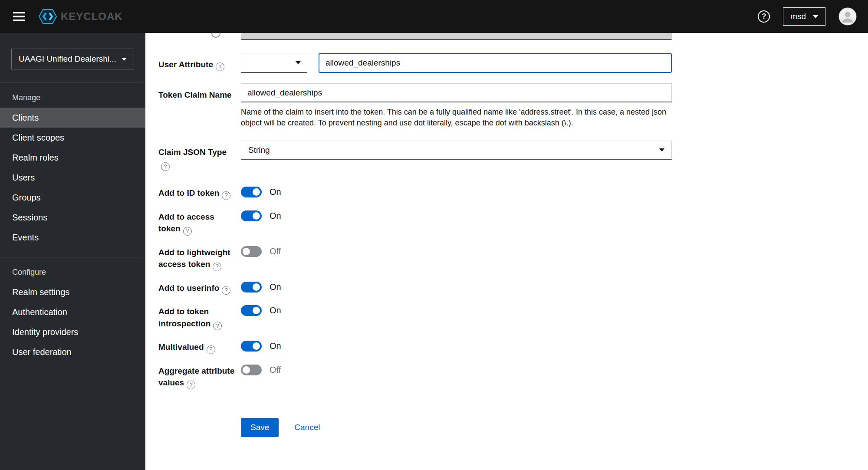 This screenshot has width=868, height=470. Describe the element at coordinates (81, 16) in the screenshot. I see `keycloak-logo: KEYCLOAK` at that location.